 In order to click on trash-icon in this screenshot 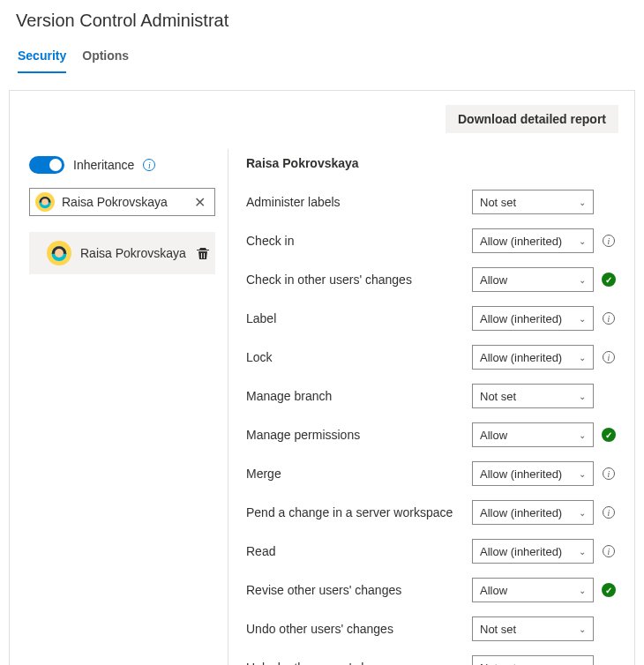, I will do `click(203, 253)`.